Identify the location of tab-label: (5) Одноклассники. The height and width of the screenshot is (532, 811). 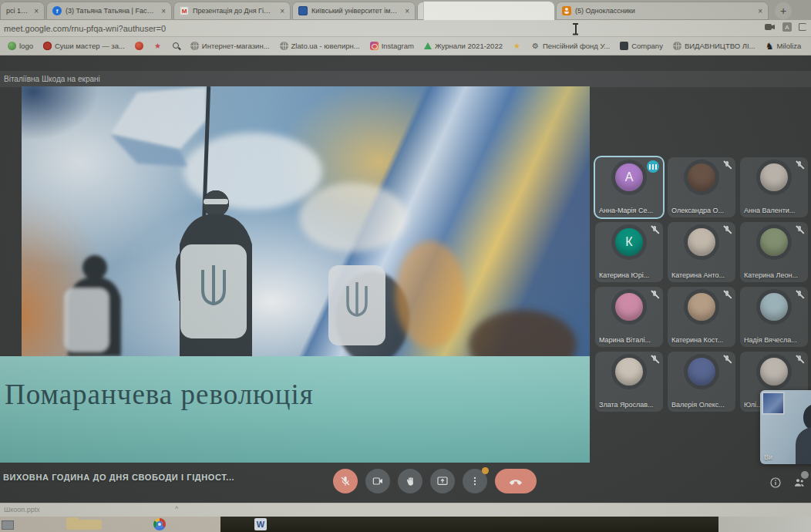
(664, 11).